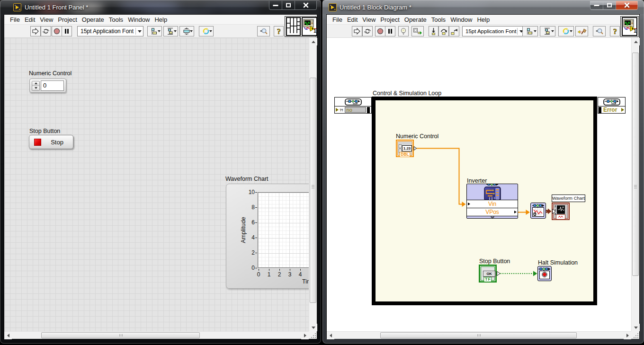  I want to click on wire-numeric-to-inverter, so click(438, 177).